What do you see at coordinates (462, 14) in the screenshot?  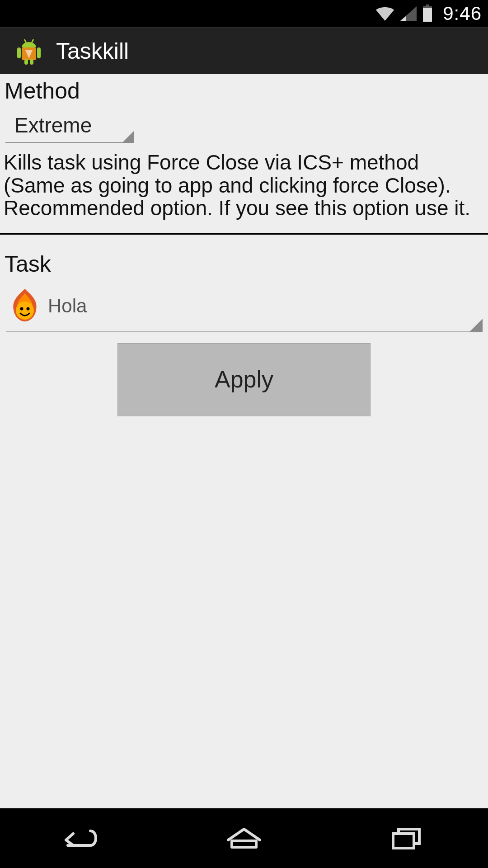 I see `status-clock: 9:46` at bounding box center [462, 14].